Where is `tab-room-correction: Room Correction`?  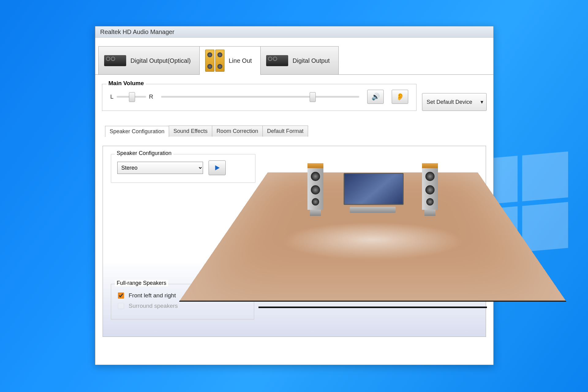 tab-room-correction: Room Correction is located at coordinates (237, 131).